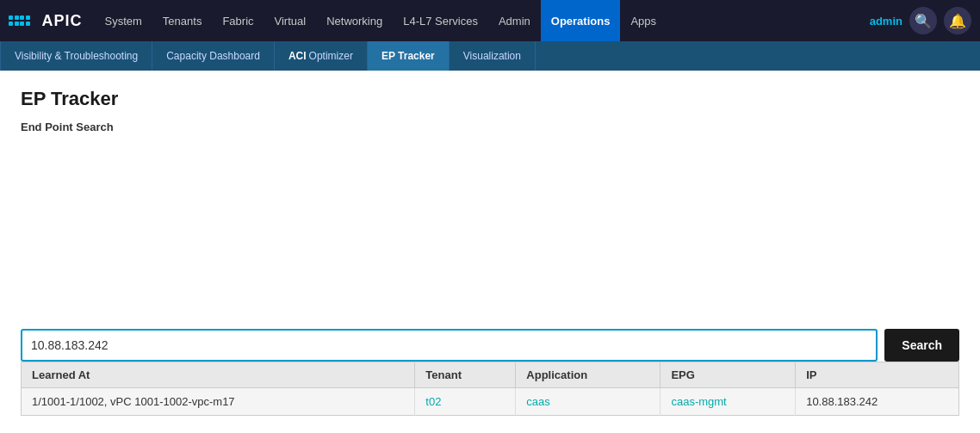 The height and width of the screenshot is (433, 980). What do you see at coordinates (450, 345) in the screenshot?
I see `search-input` at bounding box center [450, 345].